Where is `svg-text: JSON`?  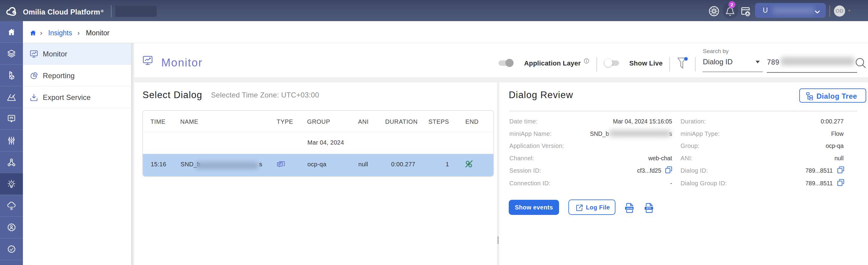
svg-text: JSON is located at coordinates (629, 208).